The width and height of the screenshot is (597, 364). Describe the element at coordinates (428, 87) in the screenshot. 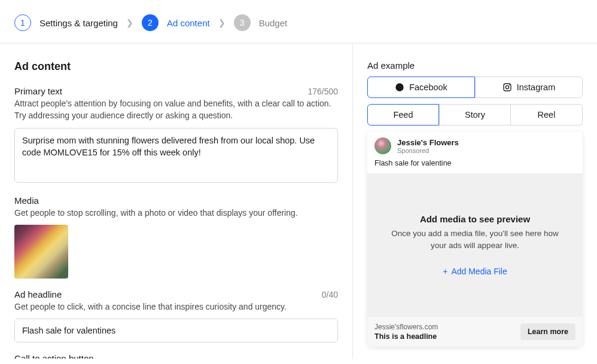

I see `toggle-label: Facebook` at that location.